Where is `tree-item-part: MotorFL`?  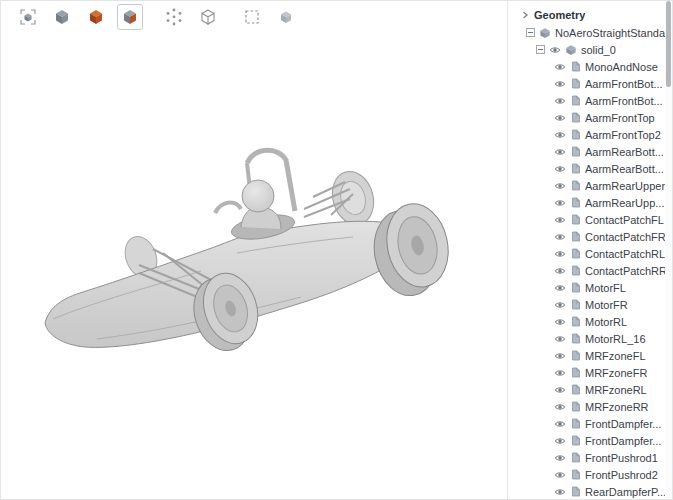
tree-item-part: MotorFL is located at coordinates (590, 288).